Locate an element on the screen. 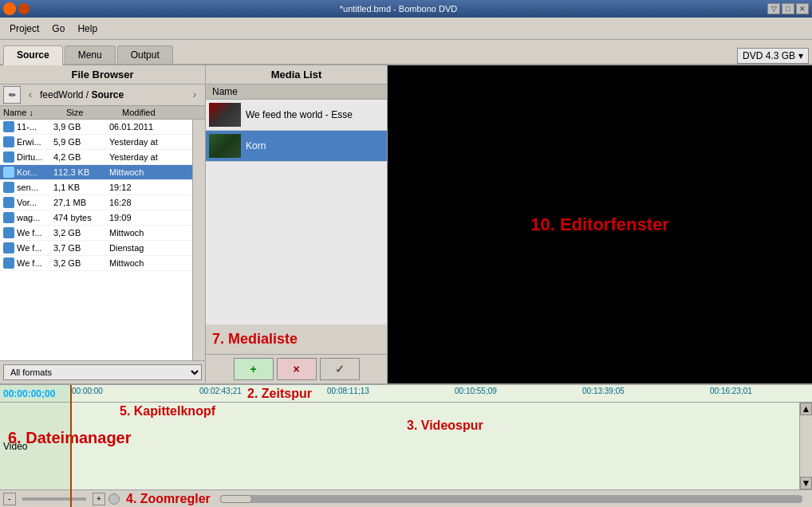  media-list-panel: Media List Name We feed the world - Esse… is located at coordinates (297, 225).